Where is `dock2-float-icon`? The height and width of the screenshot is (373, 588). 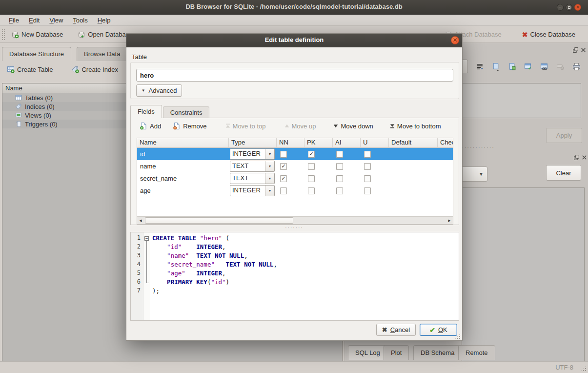 dock2-float-icon is located at coordinates (577, 157).